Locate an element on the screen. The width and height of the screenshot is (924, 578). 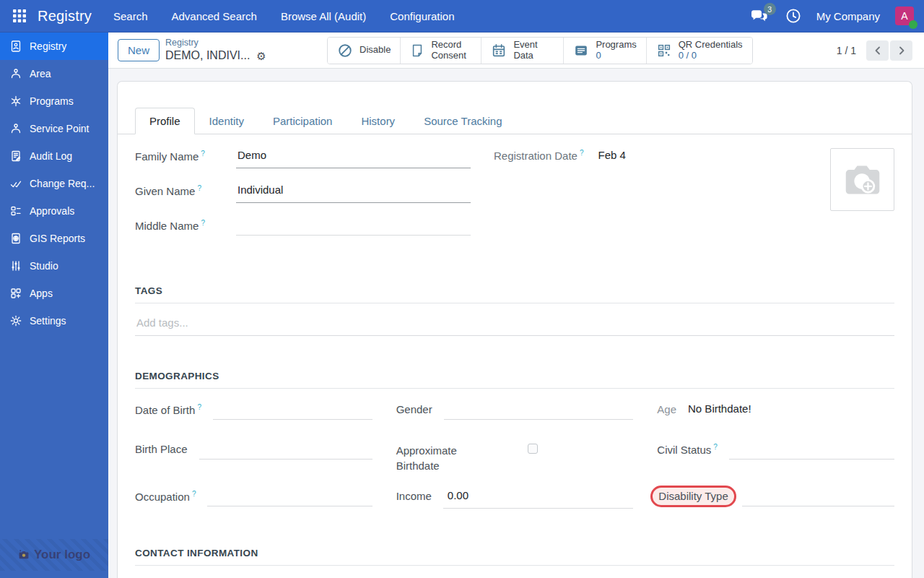
menu-search: Search is located at coordinates (131, 16).